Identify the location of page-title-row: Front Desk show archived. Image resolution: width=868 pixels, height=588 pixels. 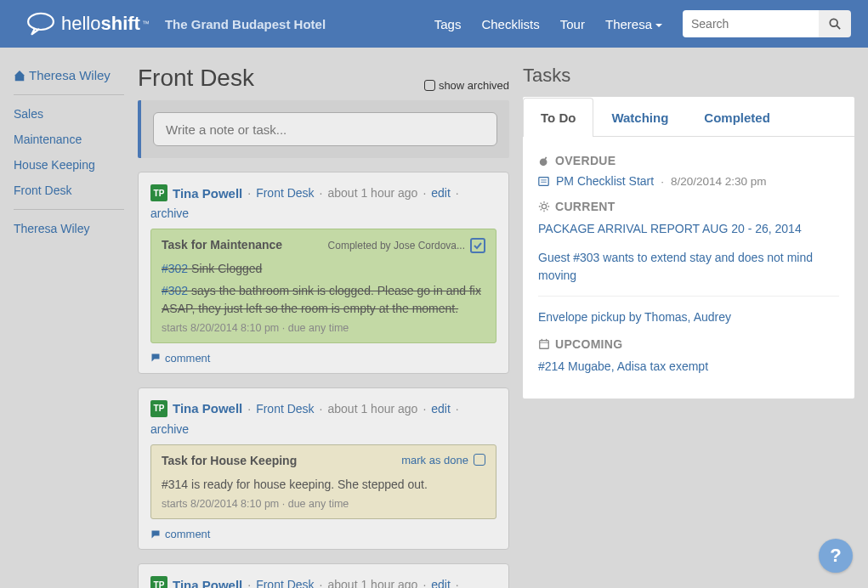
(323, 78).